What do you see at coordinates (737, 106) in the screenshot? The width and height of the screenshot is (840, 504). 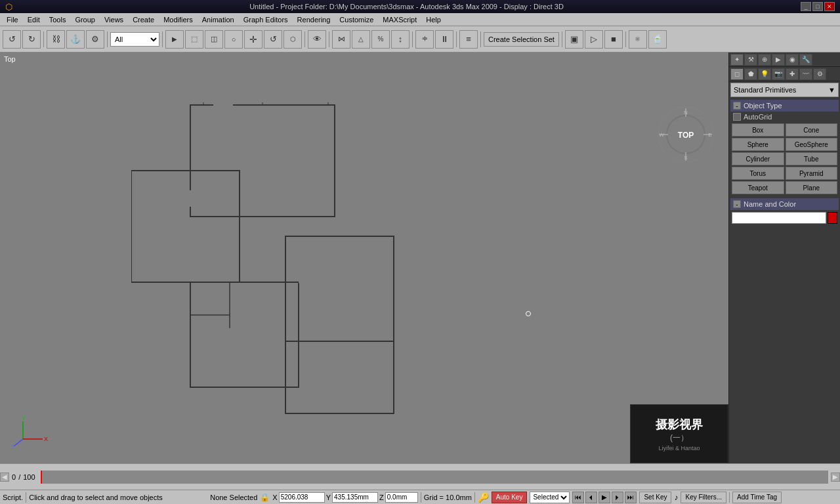 I see `object-type-collapse-button: -` at bounding box center [737, 106].